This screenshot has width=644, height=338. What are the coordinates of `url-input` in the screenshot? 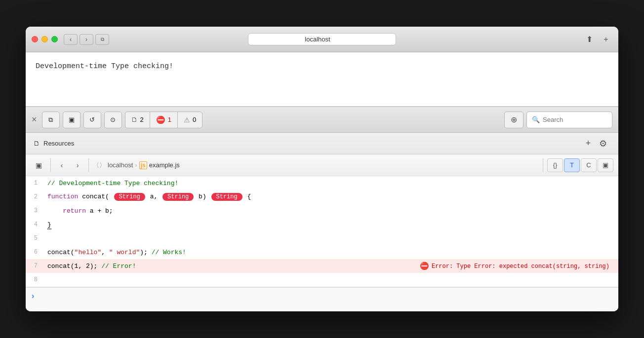 It's located at (322, 39).